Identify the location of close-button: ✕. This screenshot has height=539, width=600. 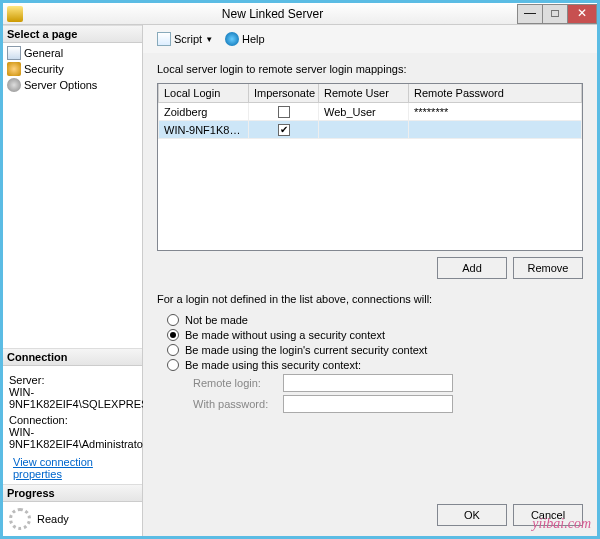
(582, 14).